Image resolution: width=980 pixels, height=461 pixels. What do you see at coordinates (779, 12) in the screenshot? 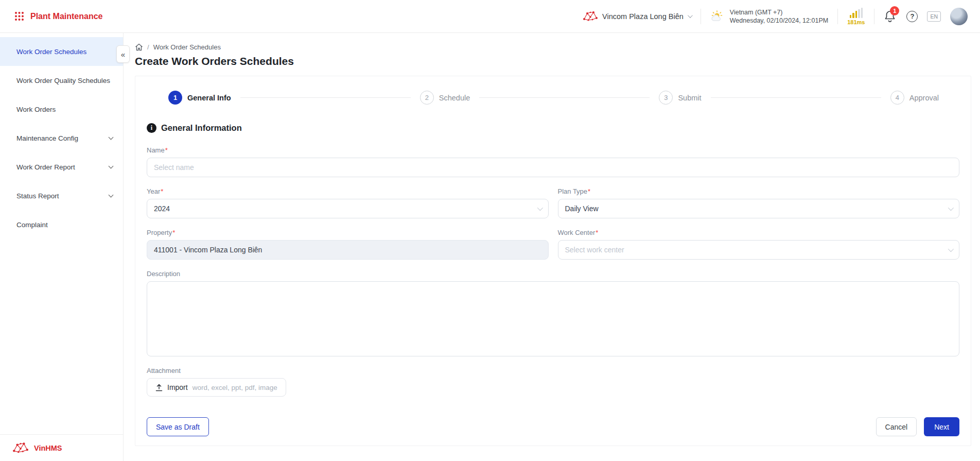
I see `timezone-region: Vietnam (GMT +7)` at bounding box center [779, 12].